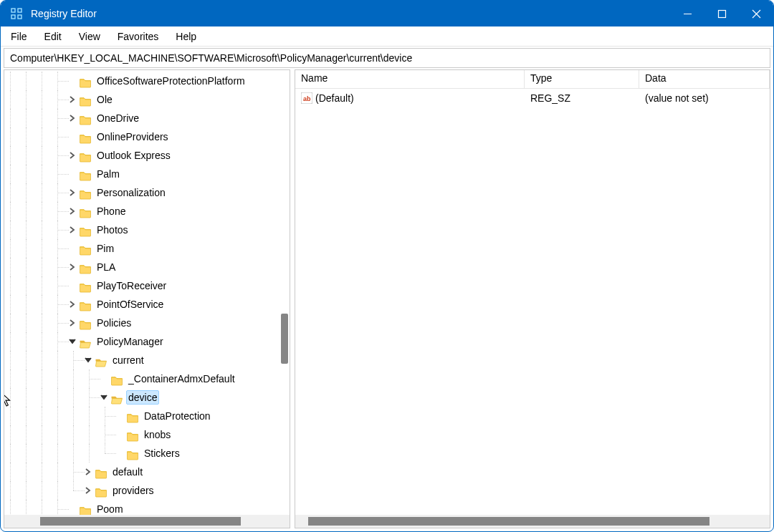  I want to click on value-name: (Default), so click(335, 98).